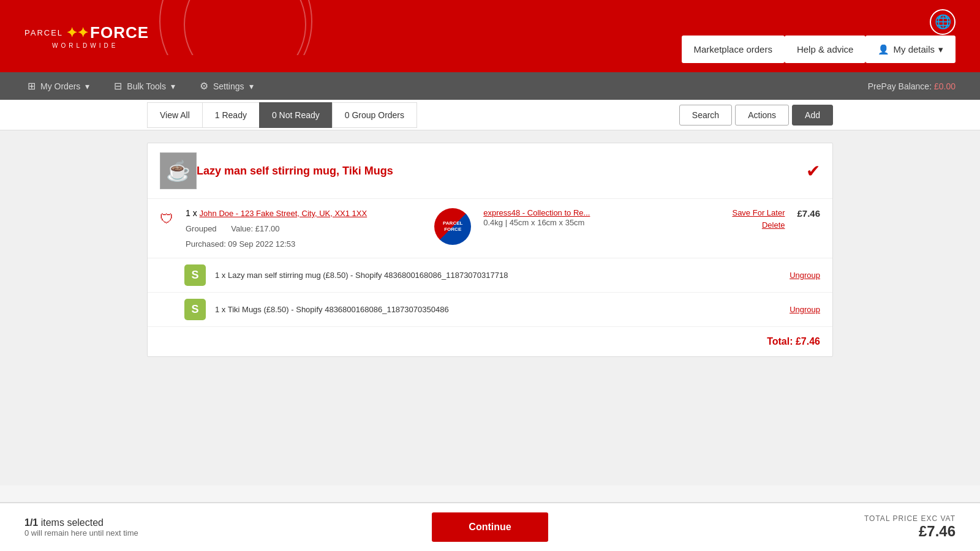  I want to click on dimensions-label: 0.4kg | 45cm x 16cm x 35cm, so click(534, 223).